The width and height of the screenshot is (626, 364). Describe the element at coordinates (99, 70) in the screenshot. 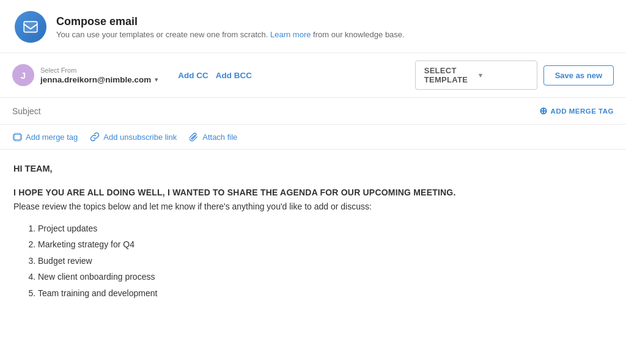

I see `from-label: Select From` at that location.